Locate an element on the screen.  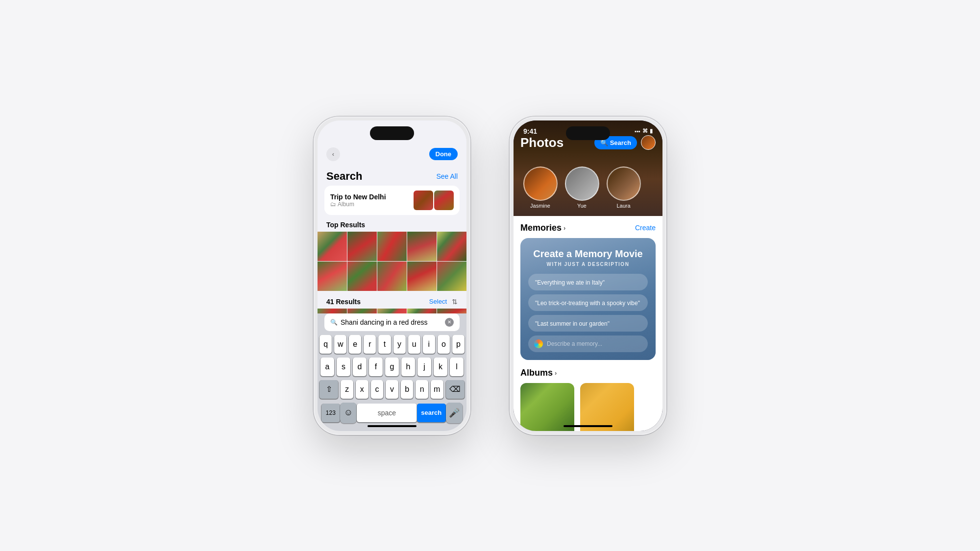
key-o: o is located at coordinates (444, 344).